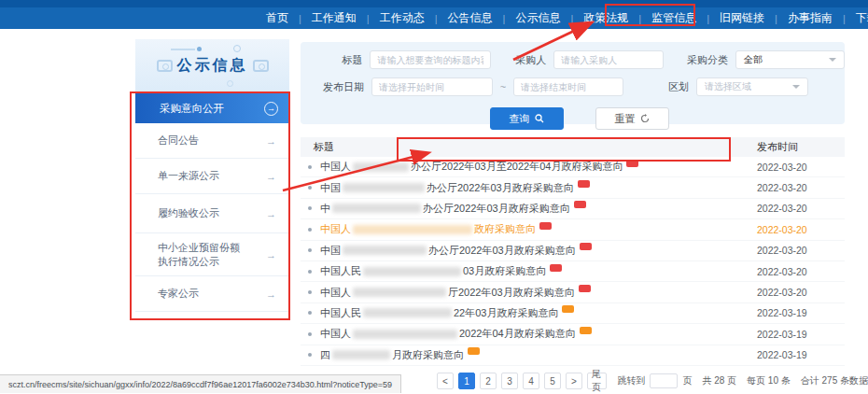  What do you see at coordinates (609, 60) in the screenshot?
I see `buyer-input` at bounding box center [609, 60].